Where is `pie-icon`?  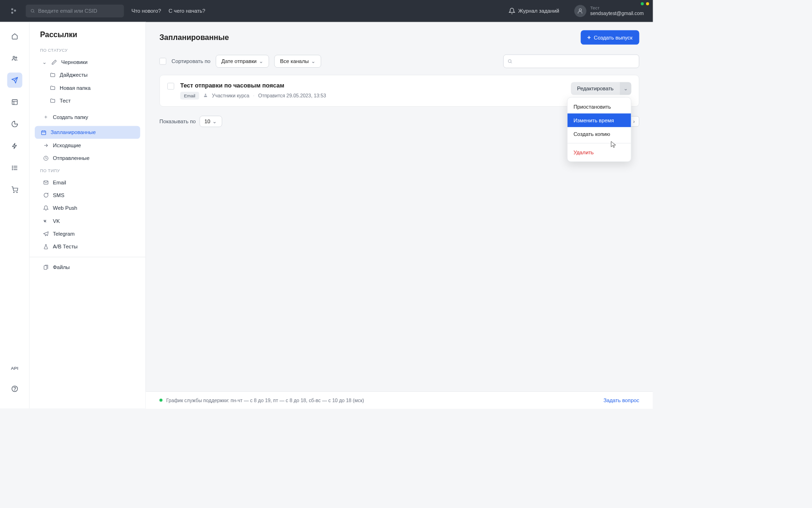
pie-icon is located at coordinates (15, 124).